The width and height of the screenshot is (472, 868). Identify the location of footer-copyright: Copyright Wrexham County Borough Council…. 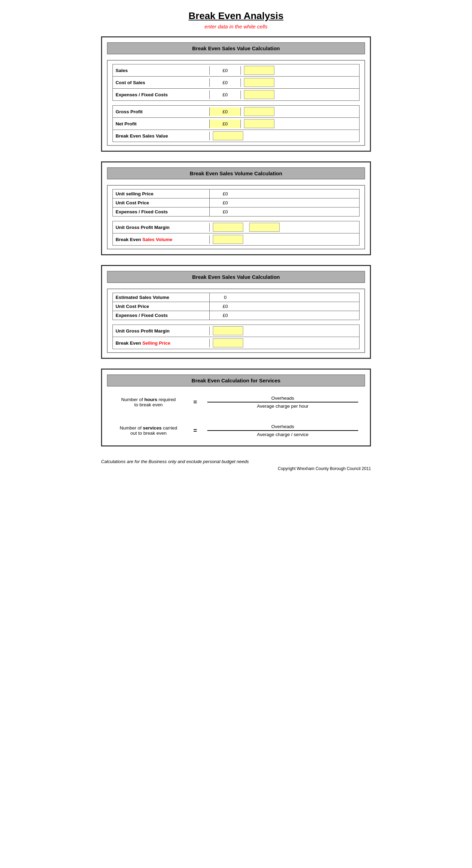
(236, 469).